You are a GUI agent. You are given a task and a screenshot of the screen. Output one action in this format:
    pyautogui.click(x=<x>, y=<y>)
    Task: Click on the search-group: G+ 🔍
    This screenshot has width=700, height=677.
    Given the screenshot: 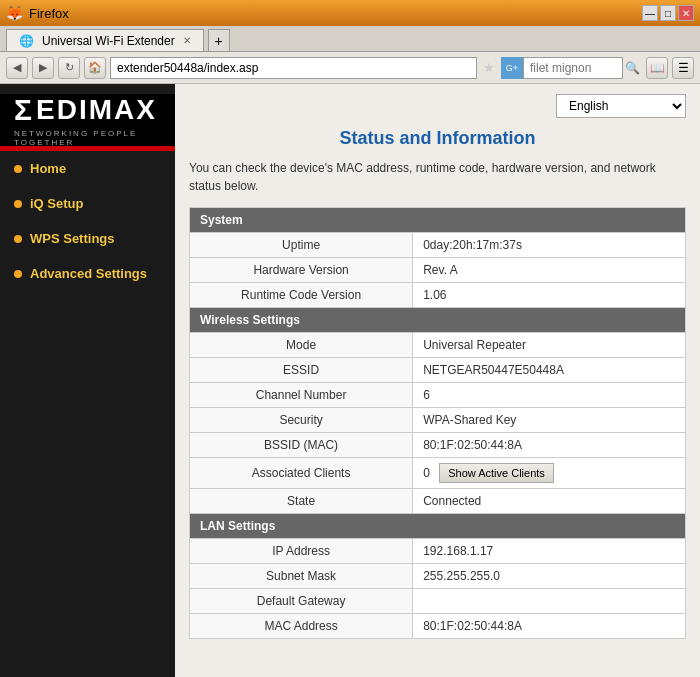 What is the action you would take?
    pyautogui.click(x=570, y=68)
    